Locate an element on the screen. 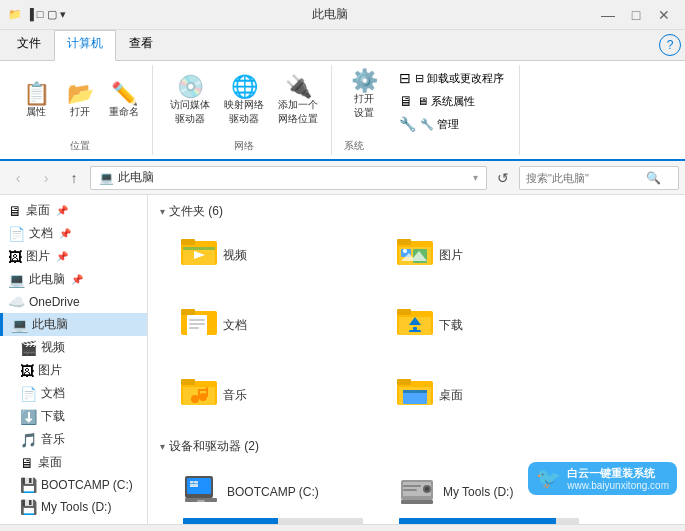  sidebar-item-pictures: 🖼 图片 is located at coordinates (74, 370).